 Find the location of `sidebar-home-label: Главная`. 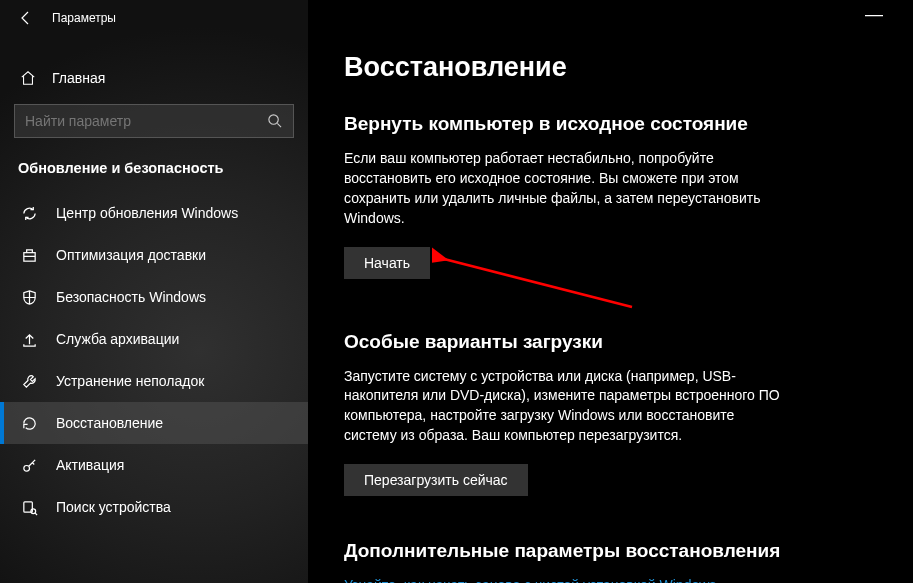

sidebar-home-label: Главная is located at coordinates (78, 78).